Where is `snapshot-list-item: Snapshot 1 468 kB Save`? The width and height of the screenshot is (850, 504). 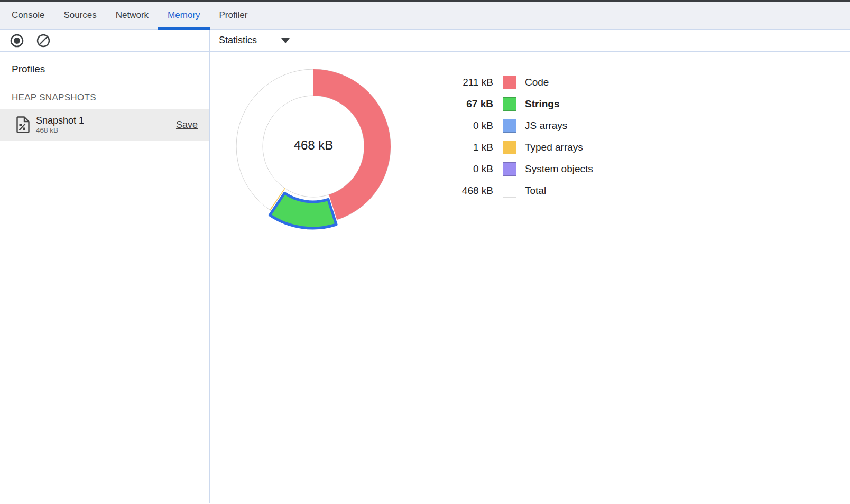
snapshot-list-item: Snapshot 1 468 kB Save is located at coordinates (105, 125).